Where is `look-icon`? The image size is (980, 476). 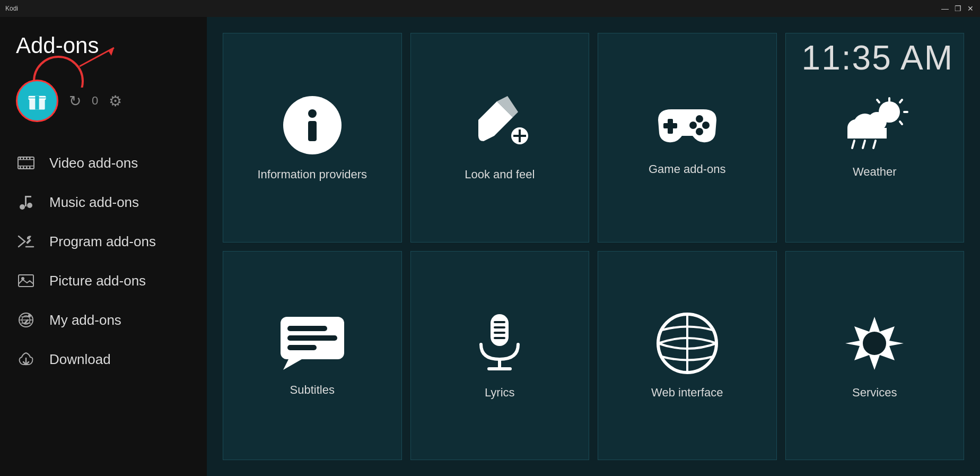 look-icon is located at coordinates (500, 125).